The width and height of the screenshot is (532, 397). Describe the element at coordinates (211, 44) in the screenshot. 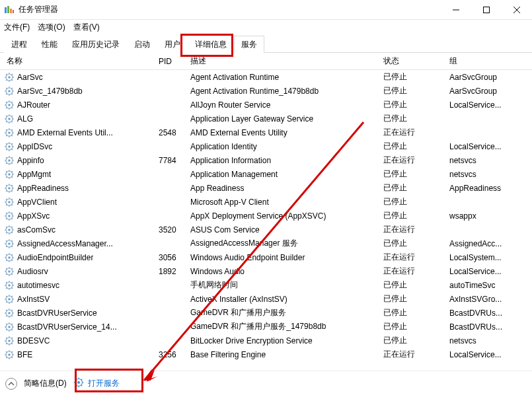

I see `tab-details: 详细信息` at that location.